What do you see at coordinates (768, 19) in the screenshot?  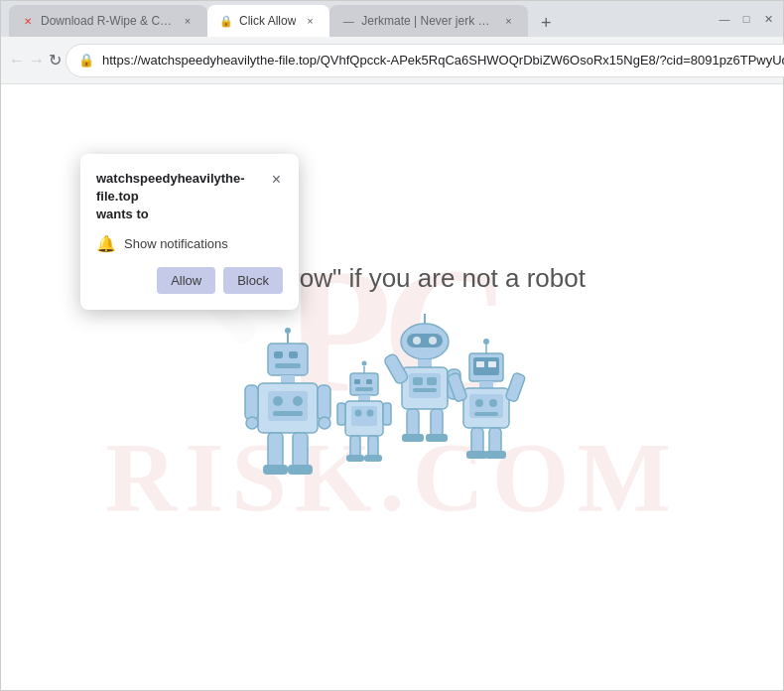 I see `close-window-button: ✕` at bounding box center [768, 19].